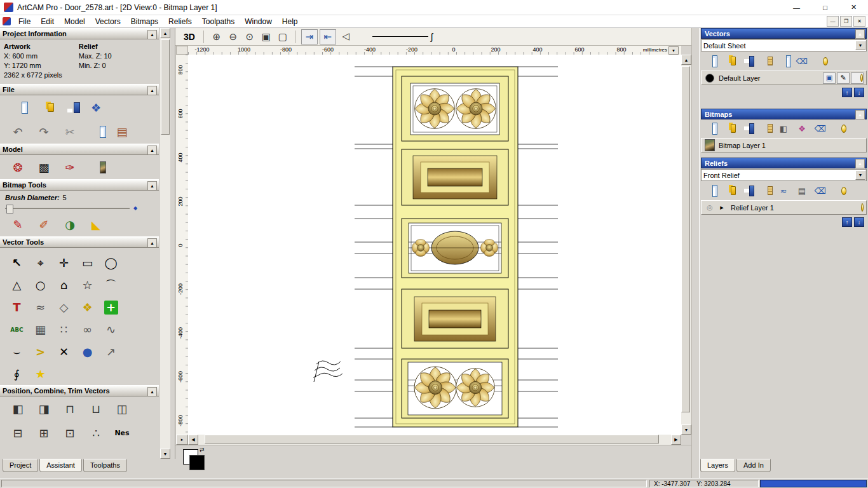  I want to click on file-section-header: File ▲, so click(79, 90).